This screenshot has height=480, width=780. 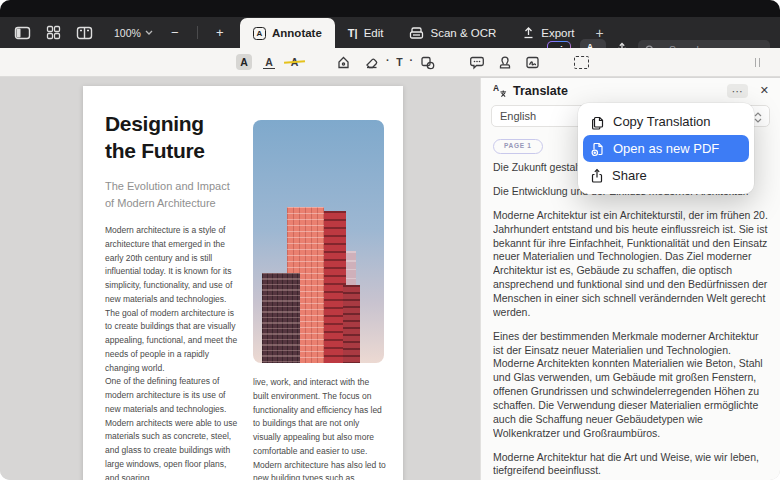 I want to click on tab-annotate-label: Annotate, so click(x=297, y=33).